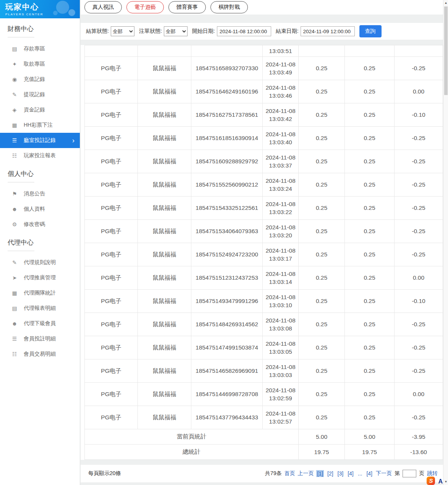 Image resolution: width=448 pixels, height=485 pixels. Describe the element at coordinates (40, 293) in the screenshot. I see `sidebar-item-agent-team-stats: ▦代理團隊統計` at that location.